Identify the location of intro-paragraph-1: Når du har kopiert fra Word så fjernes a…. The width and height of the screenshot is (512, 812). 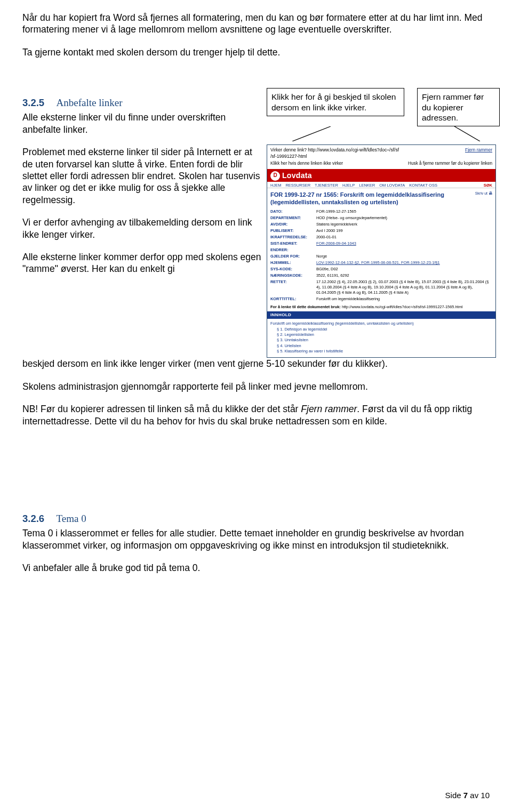
(256, 23).